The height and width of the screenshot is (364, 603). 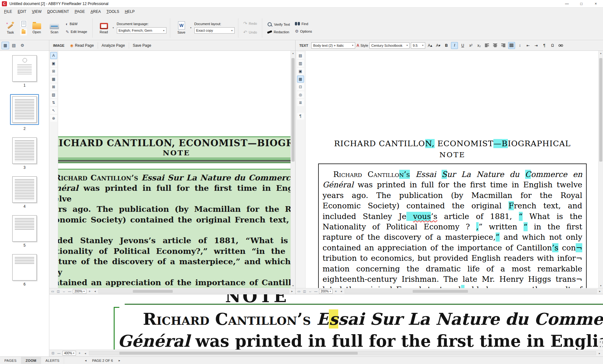 What do you see at coordinates (301, 87) in the screenshot?
I see `zoom-window-icon: ⊡` at bounding box center [301, 87].